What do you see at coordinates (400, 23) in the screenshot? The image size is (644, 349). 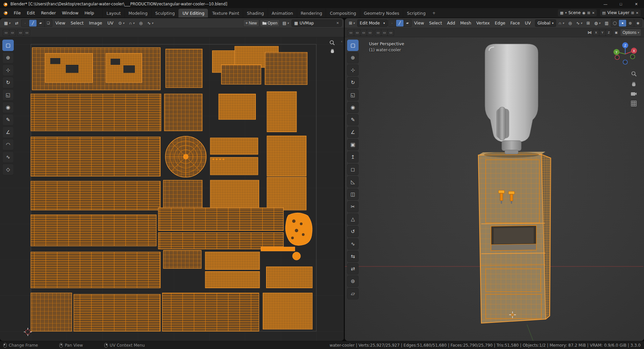 I see `select-mode-edge-button: ╱` at bounding box center [400, 23].